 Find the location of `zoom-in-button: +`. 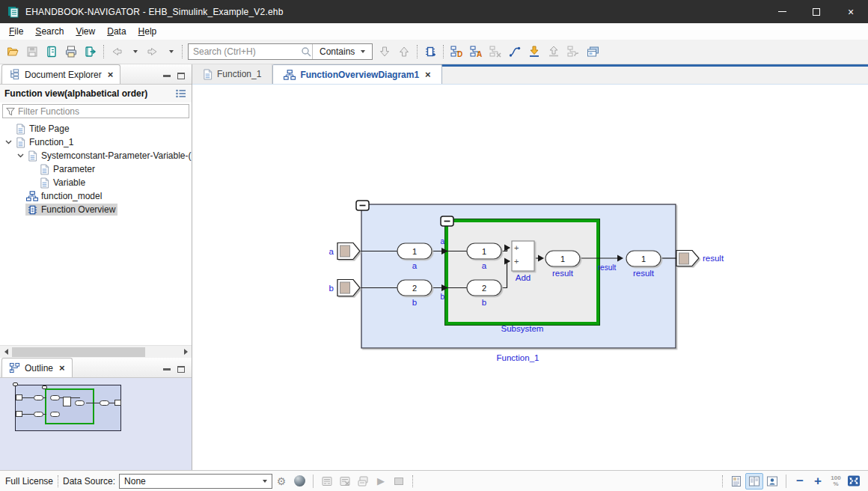

zoom-in-button: + is located at coordinates (818, 481).